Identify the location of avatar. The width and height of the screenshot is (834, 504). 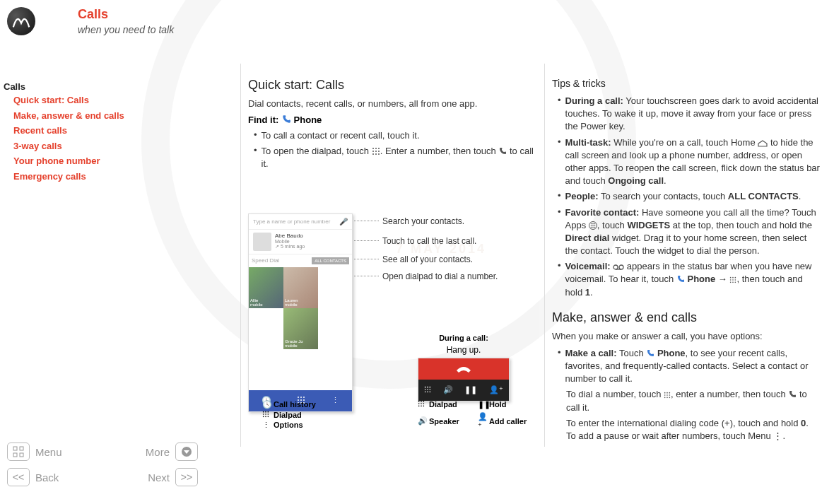
(262, 242).